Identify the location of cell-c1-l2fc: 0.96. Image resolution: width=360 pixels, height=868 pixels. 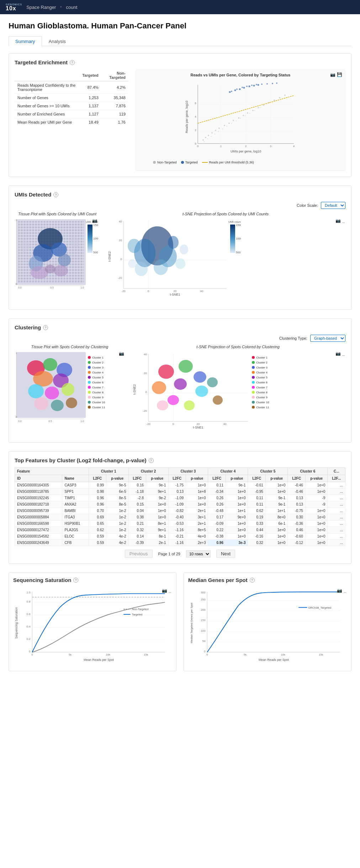
(97, 498).